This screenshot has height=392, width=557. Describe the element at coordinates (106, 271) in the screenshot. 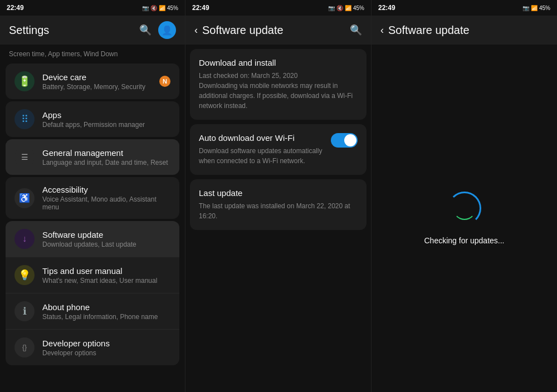

I see `tips-title: Tips and user manual` at that location.